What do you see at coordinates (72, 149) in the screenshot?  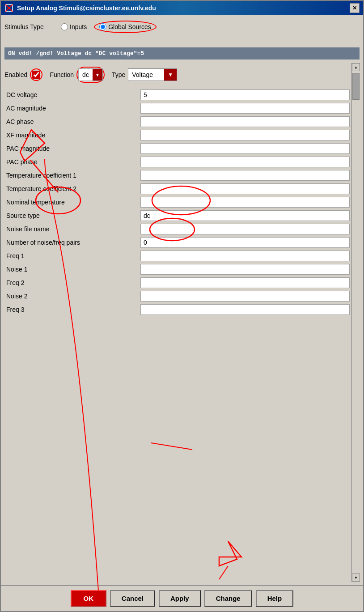 I see `field-label-pac_magnitude: PAC magnitude` at bounding box center [72, 149].